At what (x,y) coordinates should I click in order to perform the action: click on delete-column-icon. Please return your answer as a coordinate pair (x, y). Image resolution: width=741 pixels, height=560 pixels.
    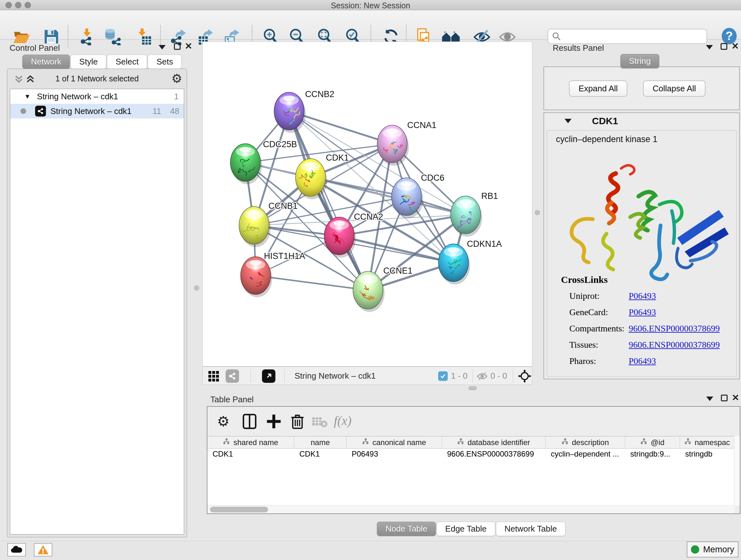
    Looking at the image, I should click on (297, 422).